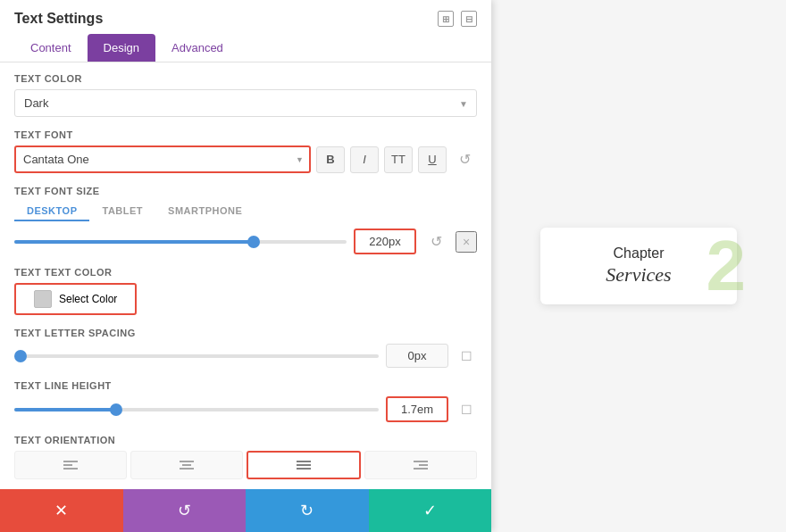 The image size is (786, 532). What do you see at coordinates (457, 19) in the screenshot?
I see `panel-title-icons: ⊞ ⊟` at bounding box center [457, 19].